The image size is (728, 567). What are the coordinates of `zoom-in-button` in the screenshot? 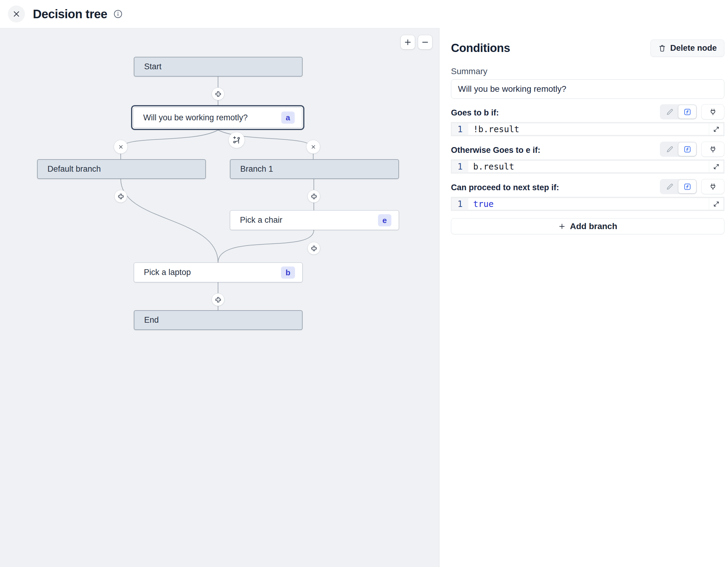 It's located at (408, 42).